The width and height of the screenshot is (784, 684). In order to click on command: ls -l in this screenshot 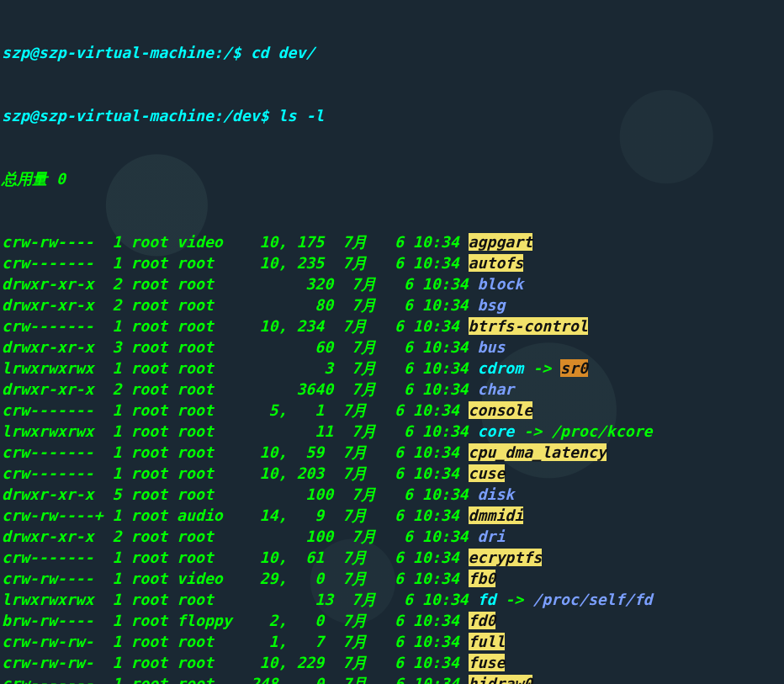, I will do `click(301, 116)`.